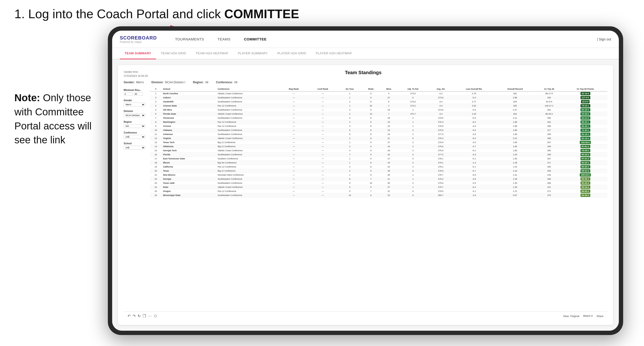 Image resolution: width=644 pixels, height=346 pixels. Describe the element at coordinates (124, 14) in the screenshot. I see `step-text: Log into the Coach Portal and click` at that location.